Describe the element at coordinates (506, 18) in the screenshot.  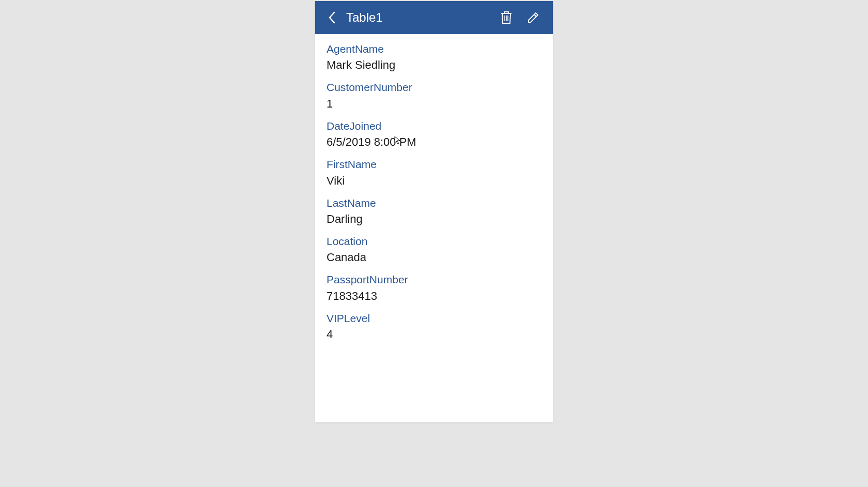
I see `delete-button` at that location.